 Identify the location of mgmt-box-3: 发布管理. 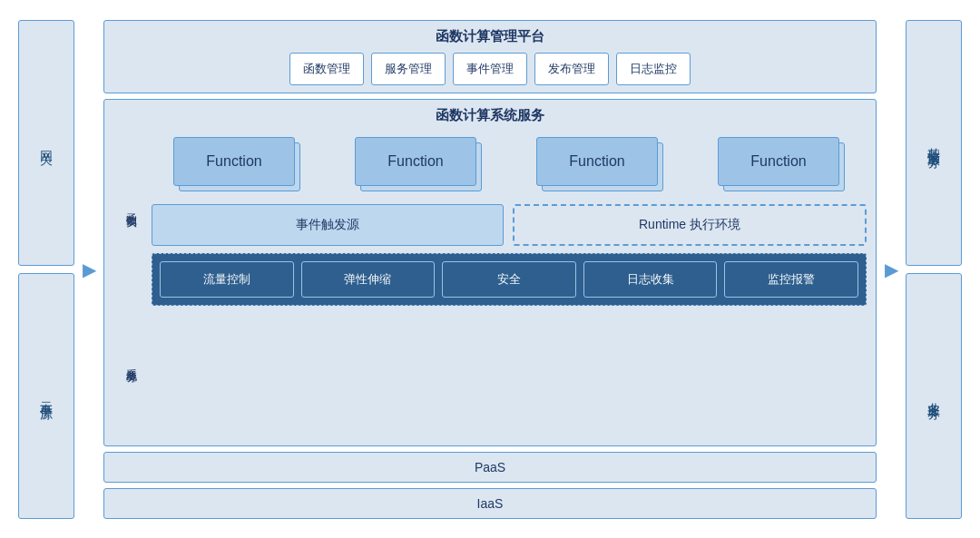
(572, 69).